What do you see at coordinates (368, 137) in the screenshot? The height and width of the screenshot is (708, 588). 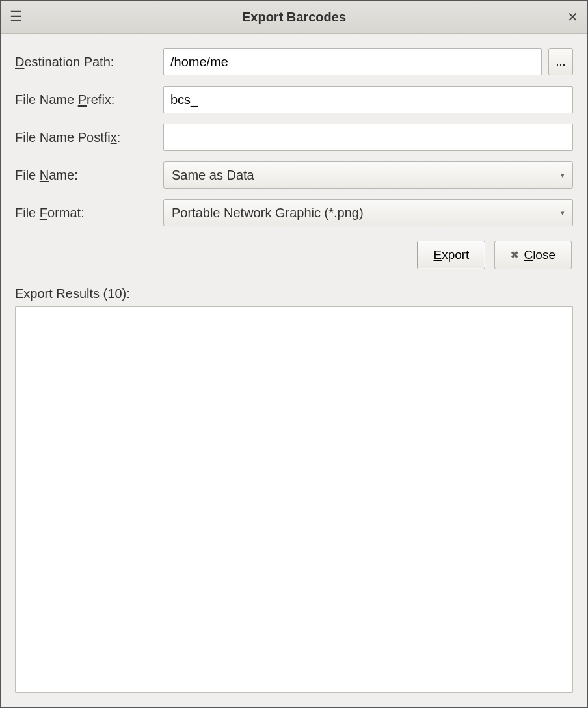 I see `file-name-postfix-input` at bounding box center [368, 137].